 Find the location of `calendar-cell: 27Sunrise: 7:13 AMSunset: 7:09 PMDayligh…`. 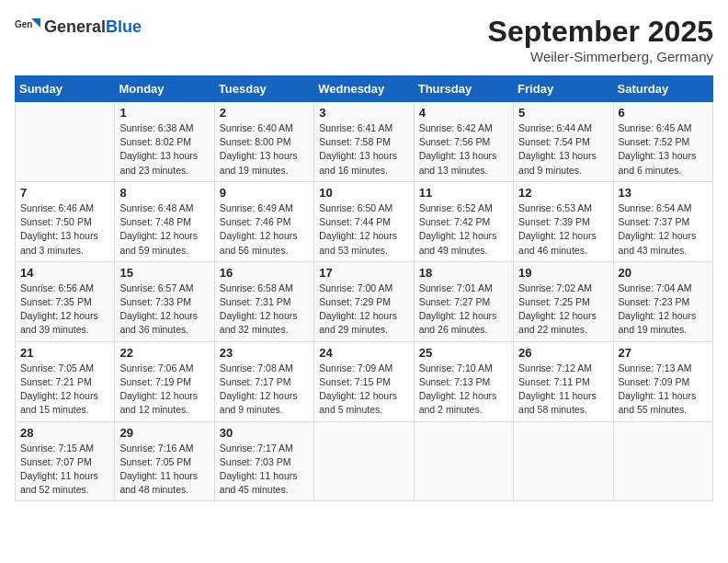

calendar-cell: 27Sunrise: 7:13 AMSunset: 7:09 PMDayligh… is located at coordinates (663, 381).